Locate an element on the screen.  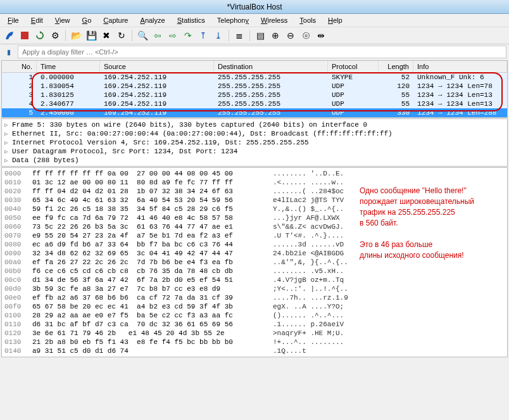
menu-file: File is located at coordinates (13, 20).